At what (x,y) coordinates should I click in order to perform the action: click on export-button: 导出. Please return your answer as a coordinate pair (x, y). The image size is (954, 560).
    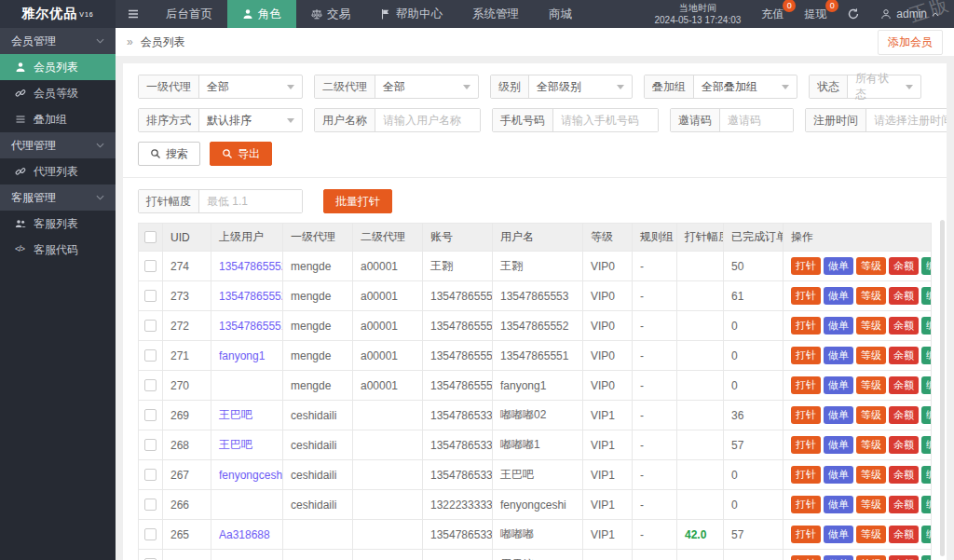
    Looking at the image, I should click on (240, 154).